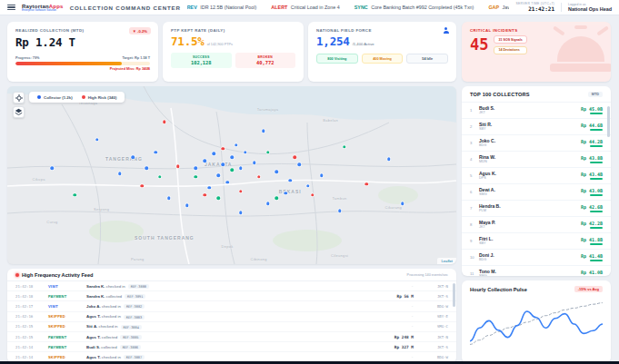  I want to click on pulse-badge: -15% vs Avg, so click(589, 289).